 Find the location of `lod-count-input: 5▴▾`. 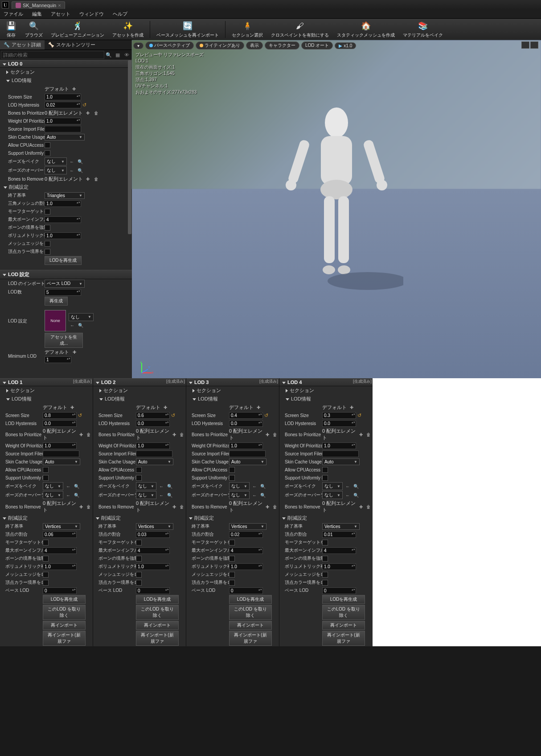

lod-count-input: 5▴▾ is located at coordinates (63, 293).